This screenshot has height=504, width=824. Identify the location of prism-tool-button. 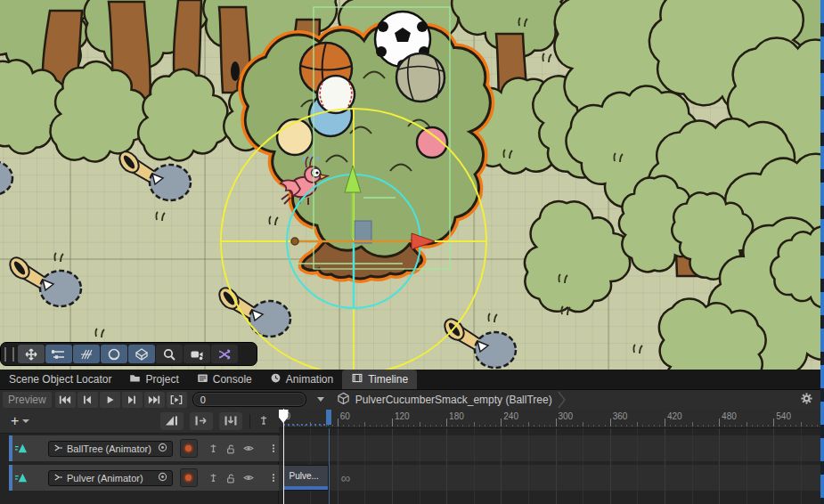
(142, 354).